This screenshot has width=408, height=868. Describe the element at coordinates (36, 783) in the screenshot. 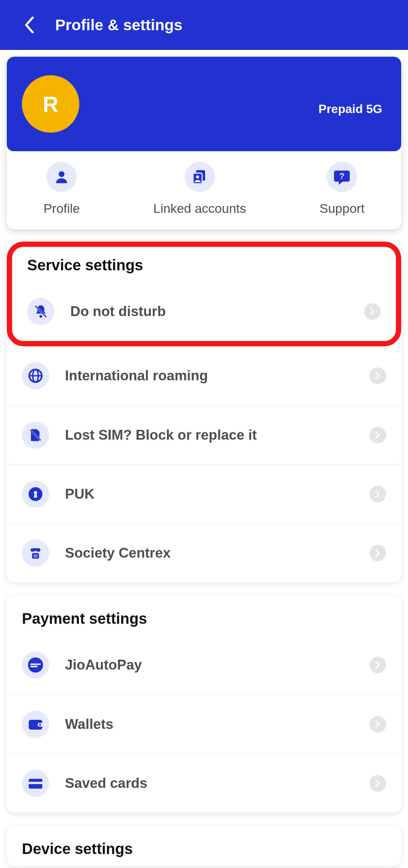

I see `card-icon` at that location.